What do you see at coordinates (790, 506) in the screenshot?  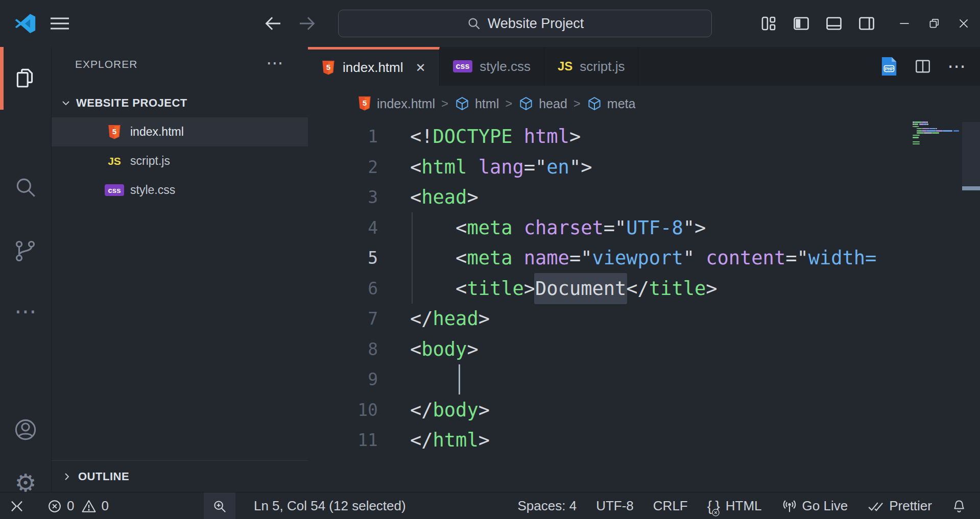 I see `broadcast-icon` at bounding box center [790, 506].